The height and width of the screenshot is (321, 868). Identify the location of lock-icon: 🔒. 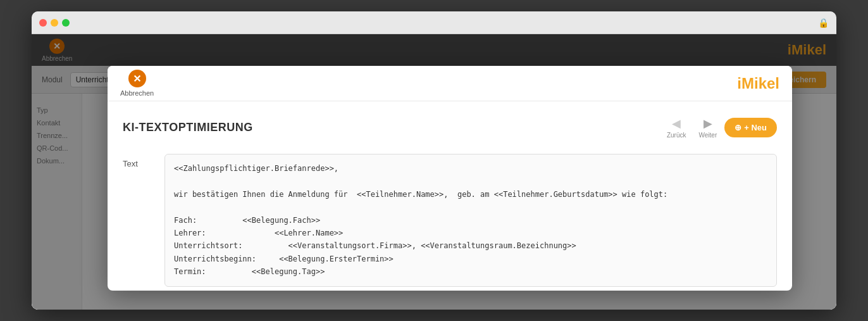
(824, 23).